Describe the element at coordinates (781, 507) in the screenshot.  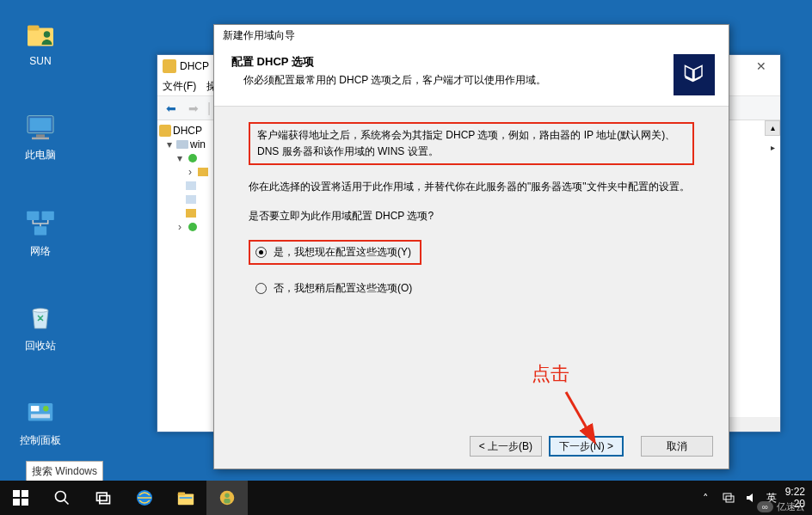
I see `watermark: ∞ 亿速云` at that location.